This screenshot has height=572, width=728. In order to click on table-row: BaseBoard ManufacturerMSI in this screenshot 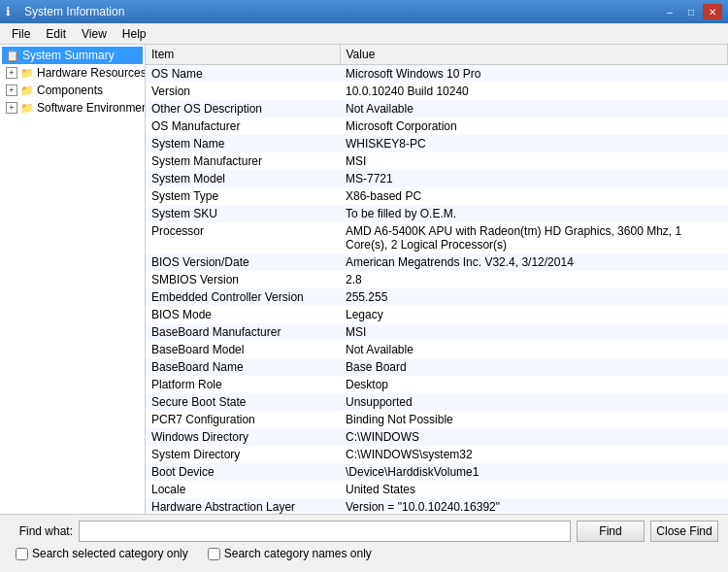, I will do `click(437, 332)`.